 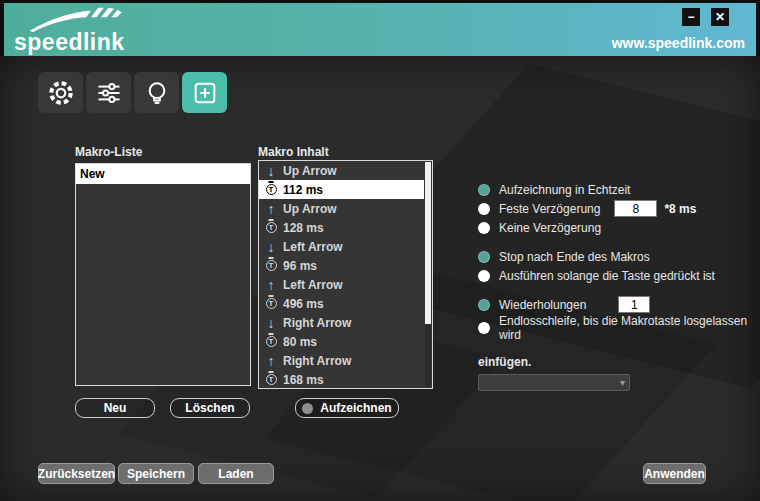 What do you see at coordinates (342, 208) in the screenshot?
I see `macro-content-item: ↑Up Arrow` at bounding box center [342, 208].